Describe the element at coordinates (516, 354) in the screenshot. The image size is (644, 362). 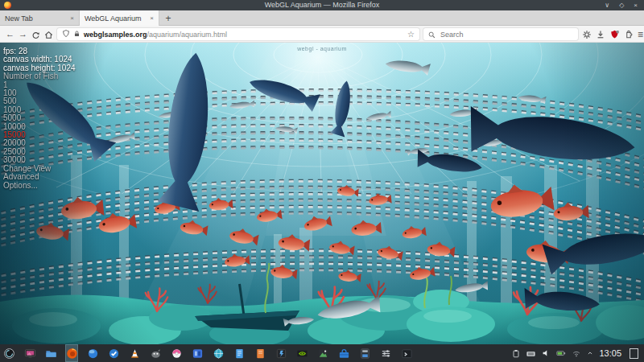
I see `clipboard-icon` at that location.